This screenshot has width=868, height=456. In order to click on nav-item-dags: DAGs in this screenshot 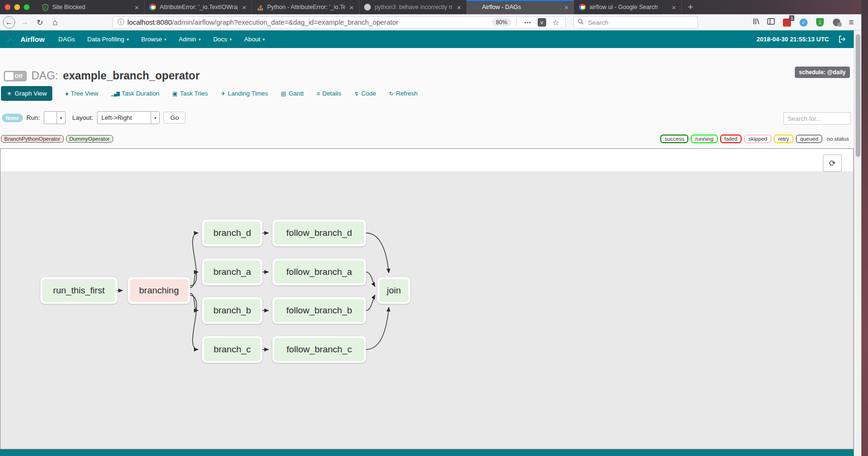, I will do `click(67, 39)`.